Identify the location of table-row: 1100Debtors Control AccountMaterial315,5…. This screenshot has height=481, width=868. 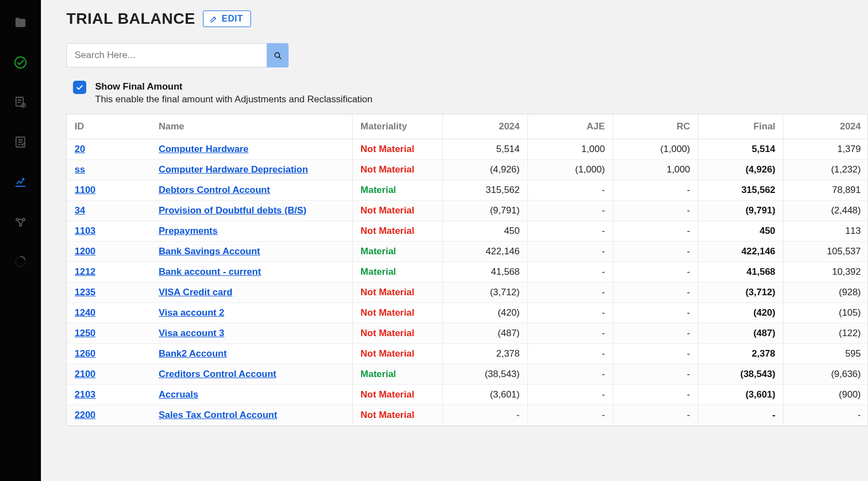
(468, 190).